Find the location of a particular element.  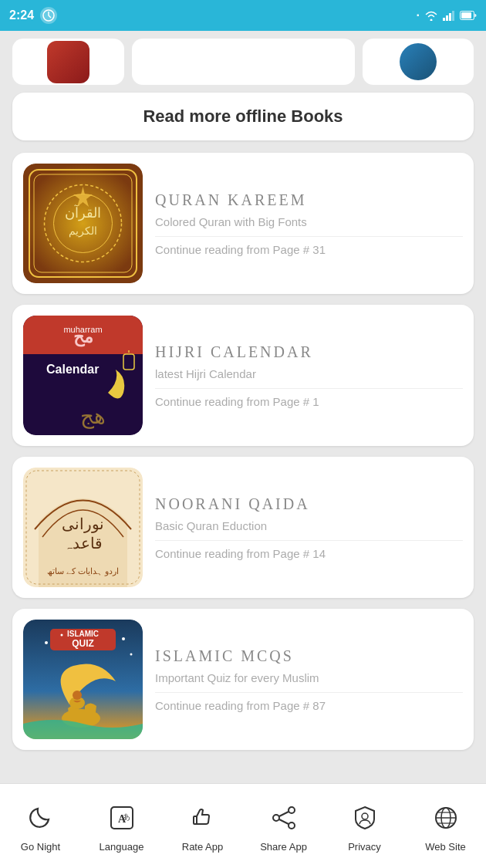

book-progress-hijri: Continue reading from Page # 1 is located at coordinates (309, 398).